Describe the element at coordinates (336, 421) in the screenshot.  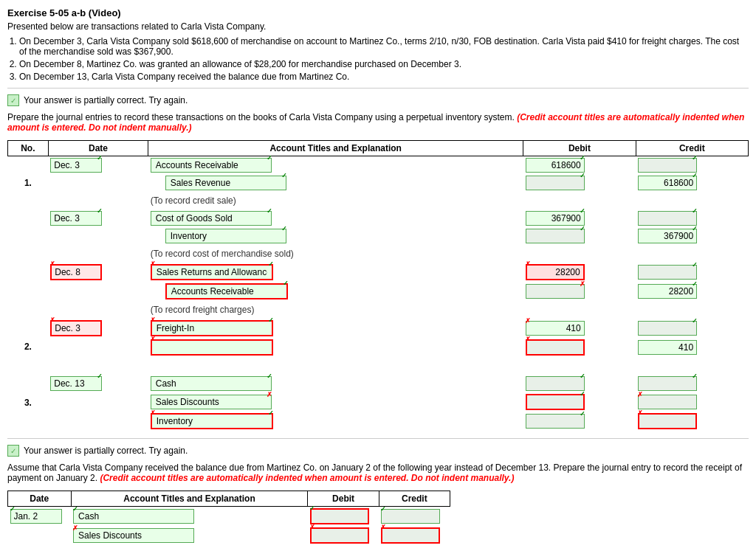
I see `entry-3-row3-acct-cell: ✗ ✓` at that location.